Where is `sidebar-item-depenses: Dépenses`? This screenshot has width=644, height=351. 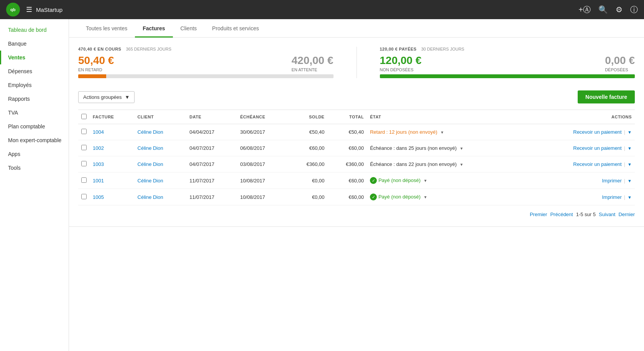 sidebar-item-depenses: Dépenses is located at coordinates (34, 71).